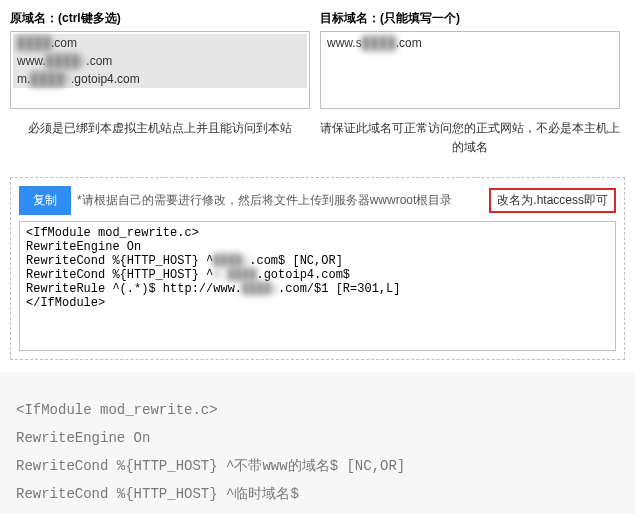 The height and width of the screenshot is (514, 635). Describe the element at coordinates (318, 494) in the screenshot. I see `code-line: RewriteCond %{HTTP_HOST} ^临时域名$` at that location.